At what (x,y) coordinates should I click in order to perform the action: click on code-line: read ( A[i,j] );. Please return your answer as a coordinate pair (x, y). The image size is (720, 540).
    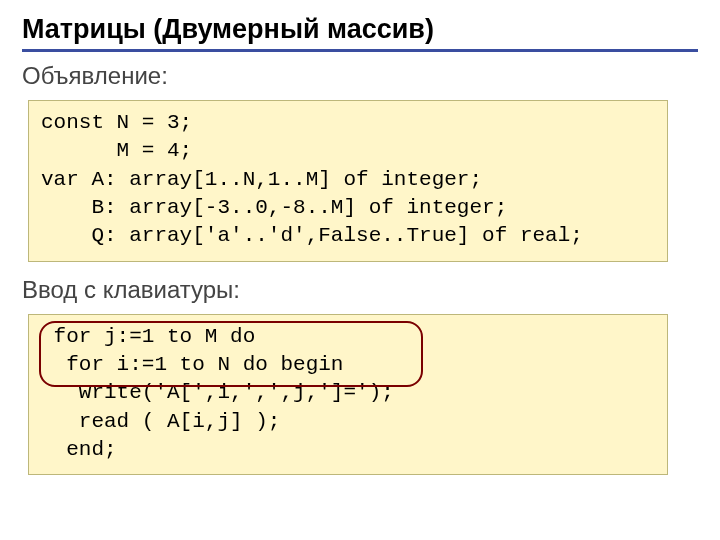
    Looking at the image, I should click on (348, 422).